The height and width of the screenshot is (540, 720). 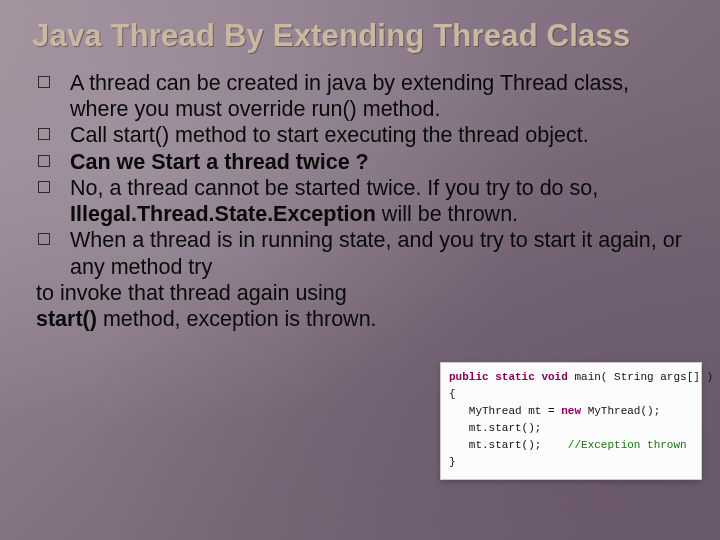 I want to click on bullet-text: When a thread is in running state, and y…, so click(x=376, y=253).